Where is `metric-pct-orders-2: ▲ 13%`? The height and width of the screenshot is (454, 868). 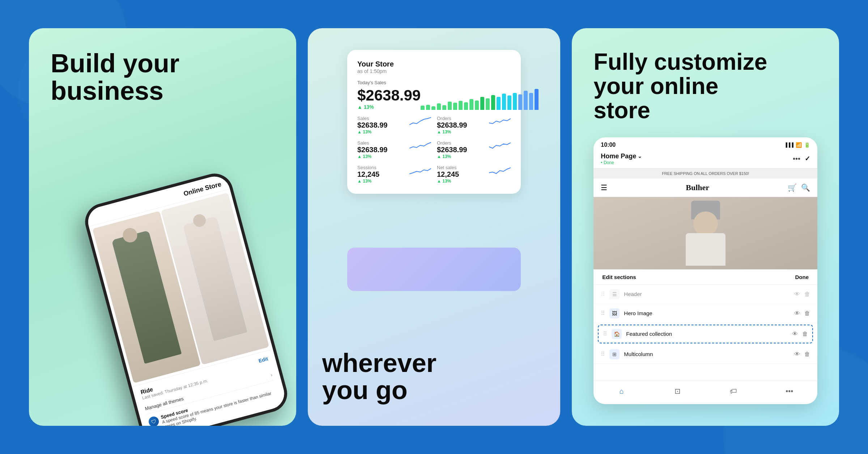 metric-pct-orders-2: ▲ 13% is located at coordinates (452, 157).